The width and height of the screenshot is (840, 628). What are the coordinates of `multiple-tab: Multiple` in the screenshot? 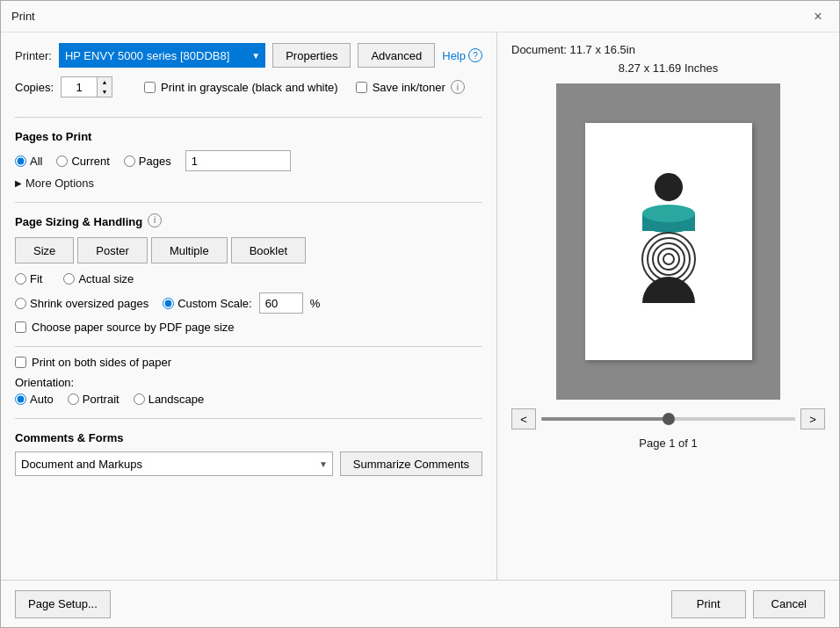 It's located at (190, 250).